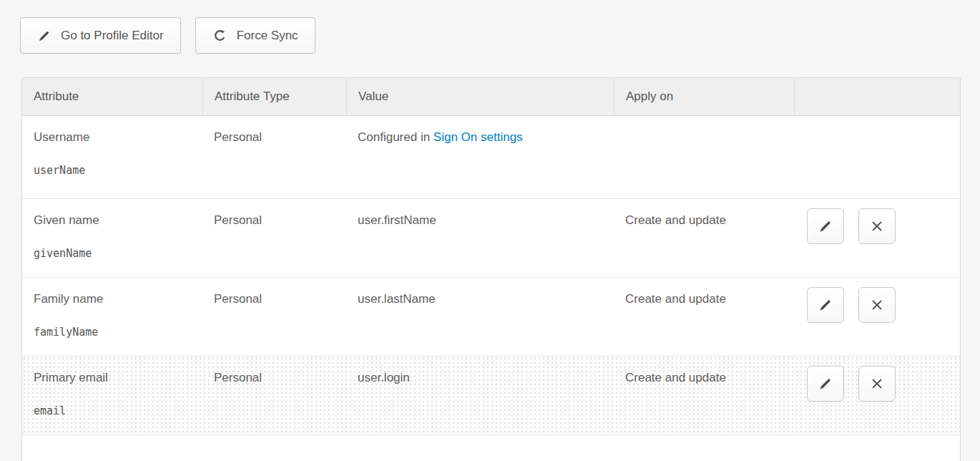 This screenshot has height=461, width=980. Describe the element at coordinates (480, 97) in the screenshot. I see `column-header-value: Value` at that location.